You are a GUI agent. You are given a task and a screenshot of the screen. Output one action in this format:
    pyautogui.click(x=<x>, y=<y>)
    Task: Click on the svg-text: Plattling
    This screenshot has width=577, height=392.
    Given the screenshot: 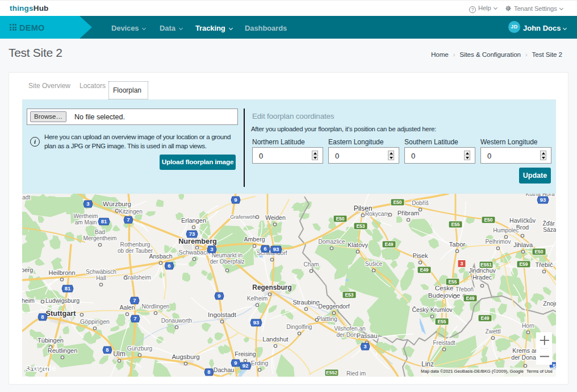 What is the action you would take?
    pyautogui.click(x=327, y=319)
    